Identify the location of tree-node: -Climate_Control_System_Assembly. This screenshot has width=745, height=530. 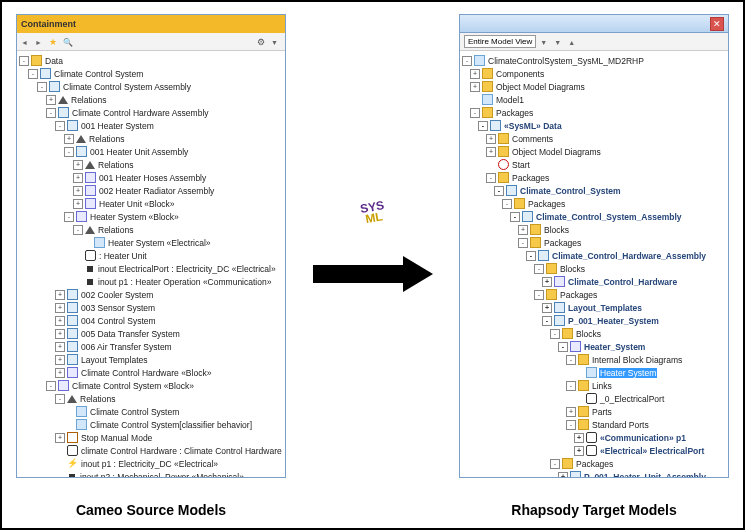
(594, 216).